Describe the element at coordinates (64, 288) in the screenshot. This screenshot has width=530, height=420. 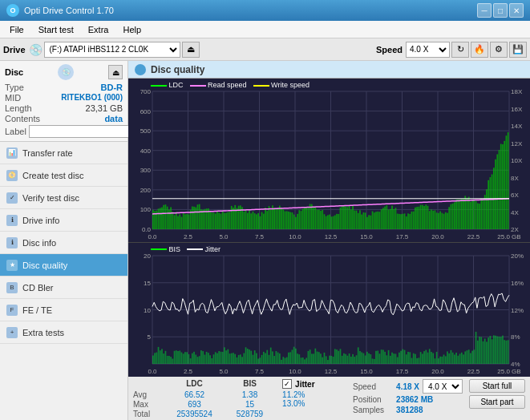
I see `sidebar-item-cd-bler: B CD Bler` at that location.